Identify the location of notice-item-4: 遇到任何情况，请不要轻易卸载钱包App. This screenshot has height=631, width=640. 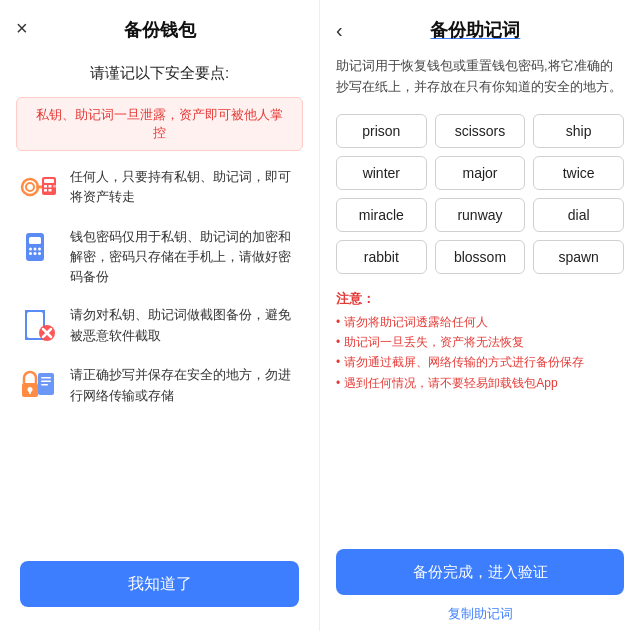
(480, 383).